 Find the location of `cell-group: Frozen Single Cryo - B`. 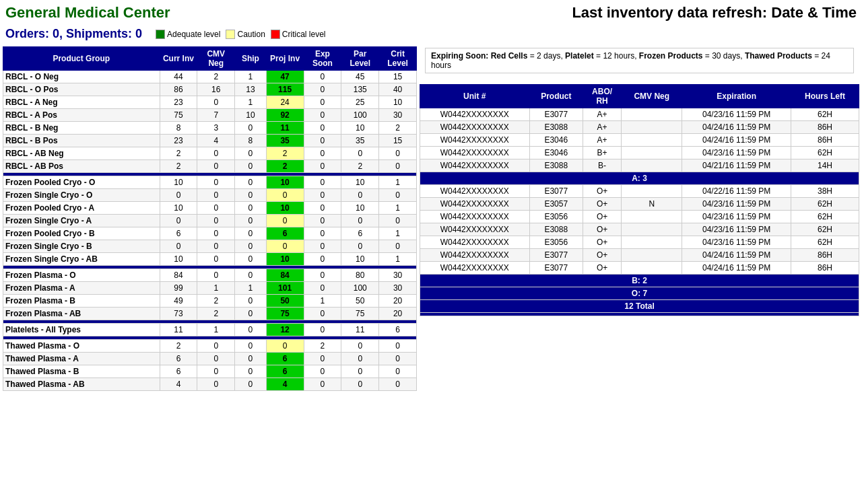

cell-group: Frozen Single Cryo - B is located at coordinates (82, 246).